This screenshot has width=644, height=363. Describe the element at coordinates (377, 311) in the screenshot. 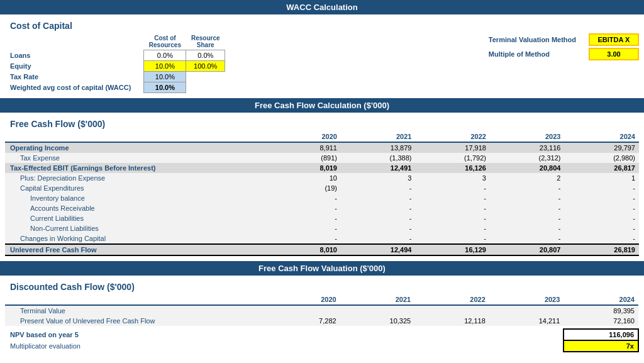

I see `tv-2021` at that location.